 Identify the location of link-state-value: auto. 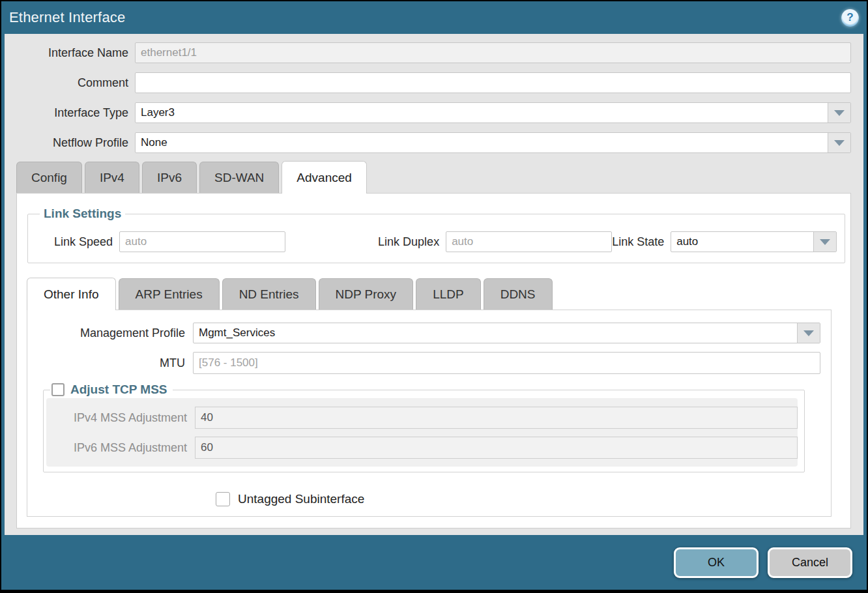
(742, 242).